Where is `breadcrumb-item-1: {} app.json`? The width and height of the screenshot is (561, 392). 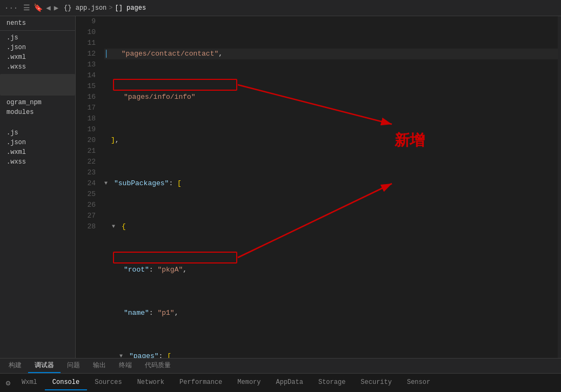
breadcrumb-item-1: {} app.json is located at coordinates (85, 8).